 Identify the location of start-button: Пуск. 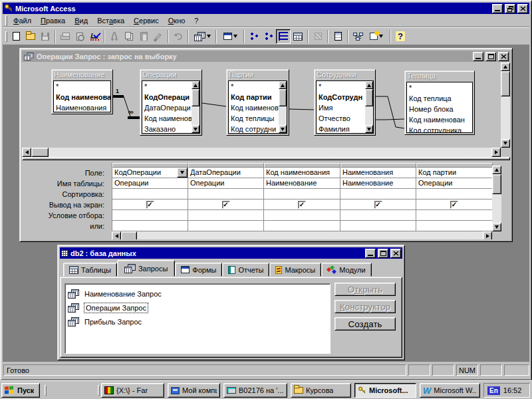
(21, 390).